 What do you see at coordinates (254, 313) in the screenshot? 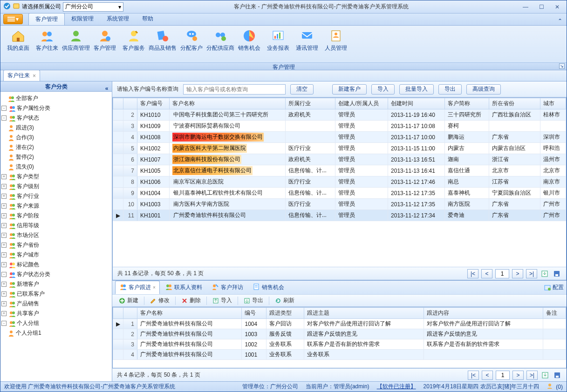
I see `grid-column-header: 编号` at bounding box center [254, 313].